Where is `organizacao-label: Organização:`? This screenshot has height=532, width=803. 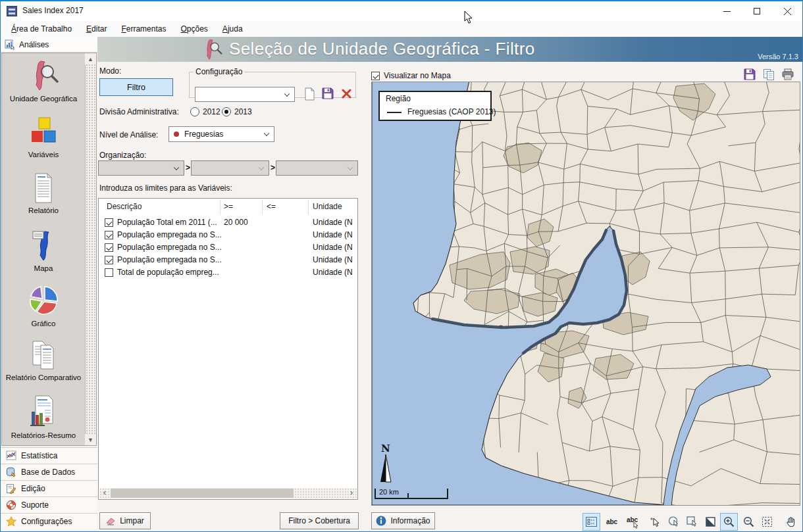 organizacao-label: Organização: is located at coordinates (122, 155).